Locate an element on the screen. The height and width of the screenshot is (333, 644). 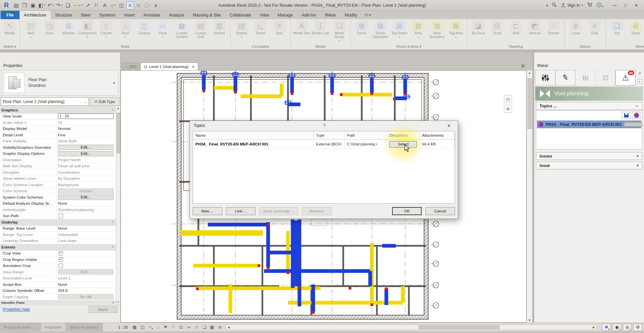
tab-architecture: Architecture is located at coordinates (35, 15).